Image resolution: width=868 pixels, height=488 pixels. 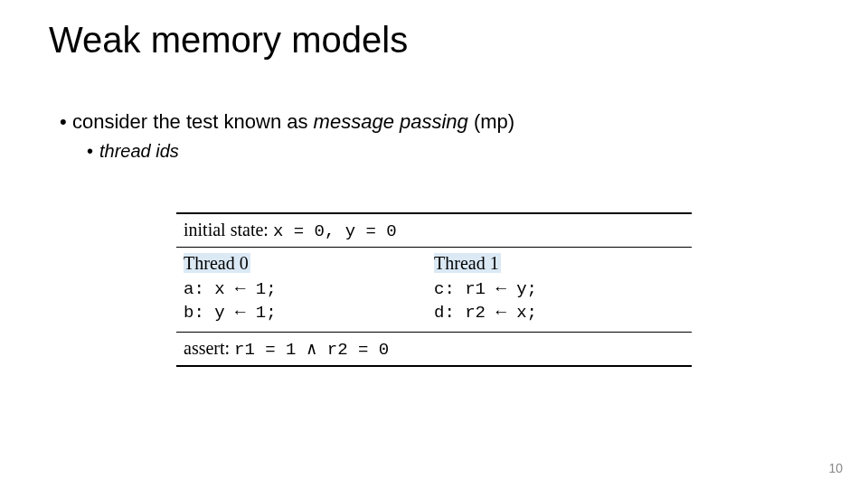 What do you see at coordinates (434, 230) in the screenshot?
I see `initial-state-row: initial state: x = 0, y = 0` at bounding box center [434, 230].